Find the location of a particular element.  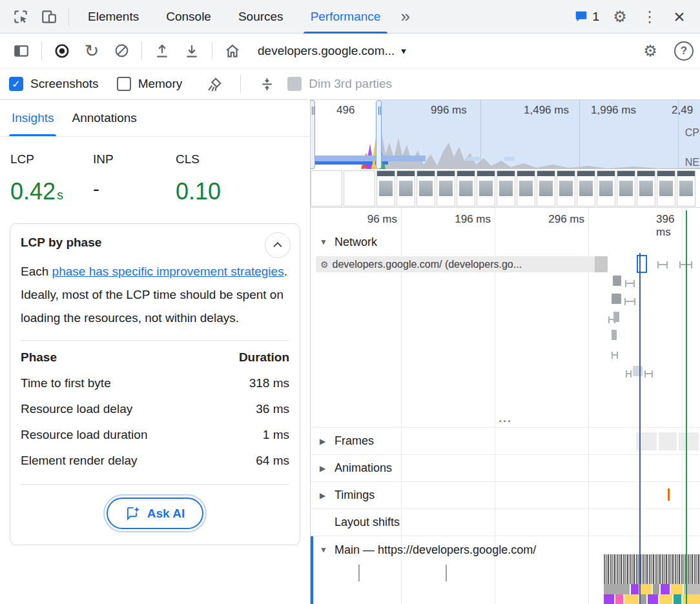

memory-checkbox: Memory is located at coordinates (150, 84).